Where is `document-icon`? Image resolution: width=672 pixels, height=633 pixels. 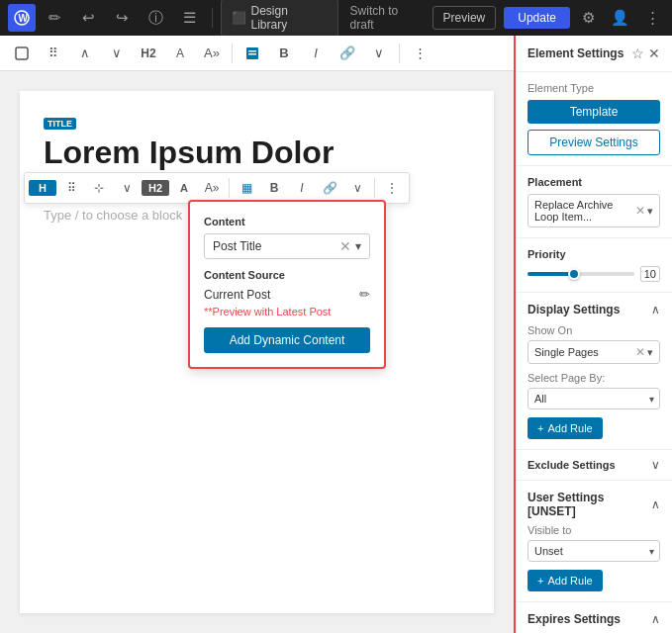
document-icon is located at coordinates (252, 53).